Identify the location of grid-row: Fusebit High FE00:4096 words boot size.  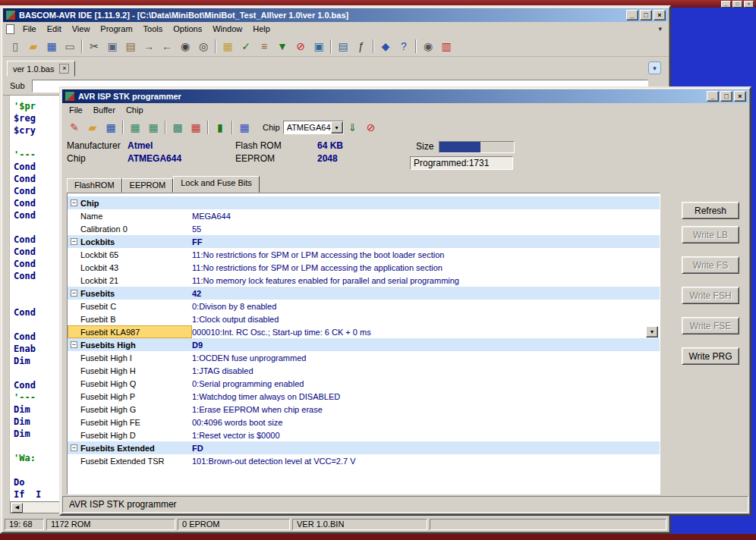
(364, 422).